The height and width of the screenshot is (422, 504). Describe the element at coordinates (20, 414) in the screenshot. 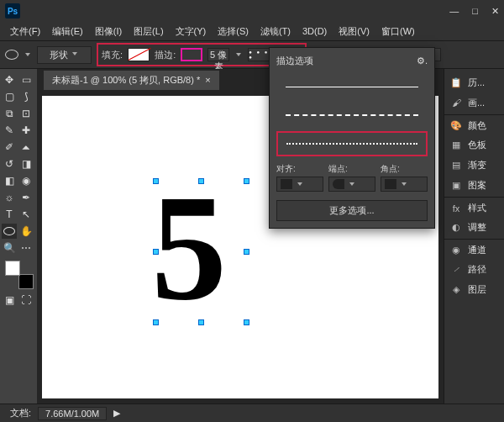

I see `status-doc-label: 文档:` at that location.